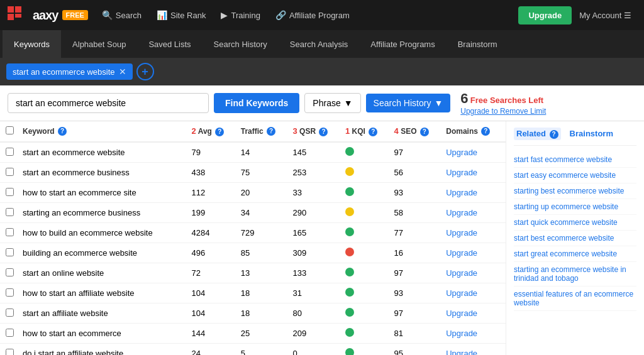 This screenshot has height=355, width=644. Describe the element at coordinates (263, 233) in the screenshot. I see `traffic-cell: 729` at that location.